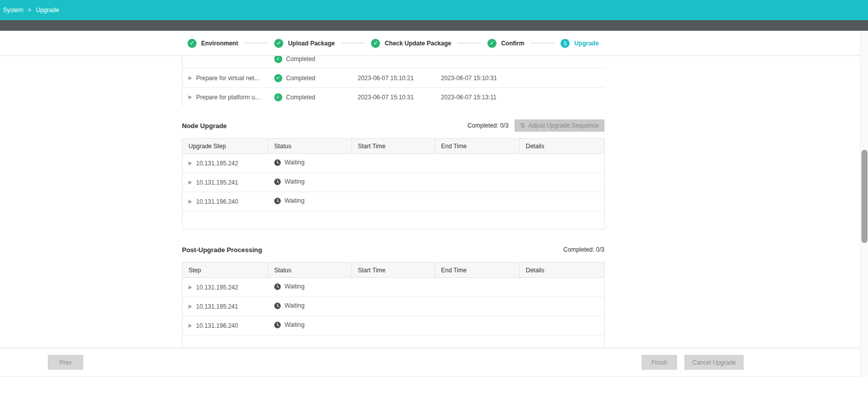  What do you see at coordinates (312, 43) in the screenshot?
I see `step-label-upload-package: Upload Package` at bounding box center [312, 43].